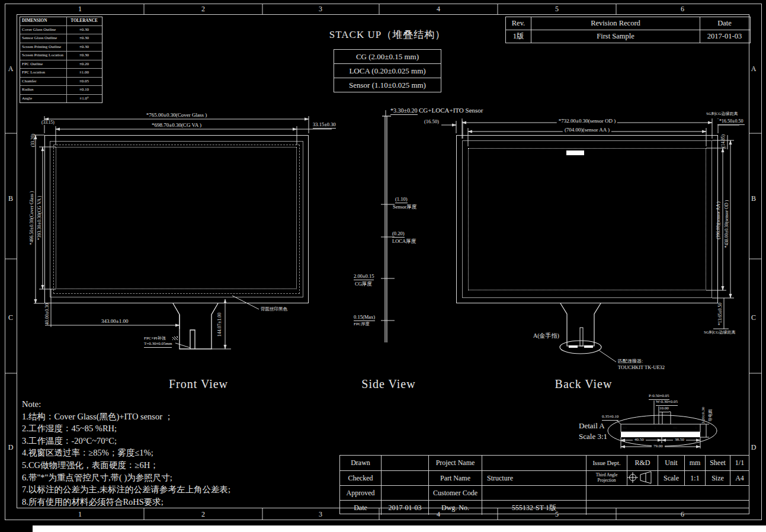 The height and width of the screenshot is (532, 766). I want to click on issue-dept-label: Issue Dept., so click(607, 463).